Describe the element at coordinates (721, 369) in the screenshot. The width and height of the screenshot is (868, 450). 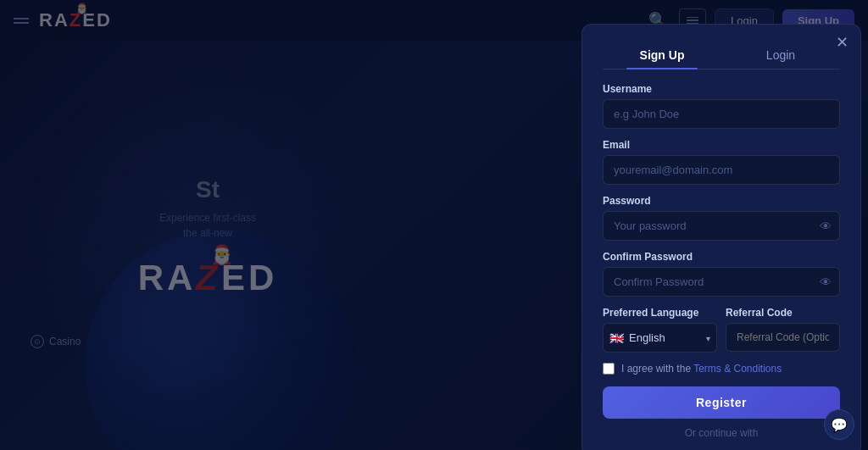
I see `terms-checkbox-row: I agree with the Terms & Conditions` at that location.